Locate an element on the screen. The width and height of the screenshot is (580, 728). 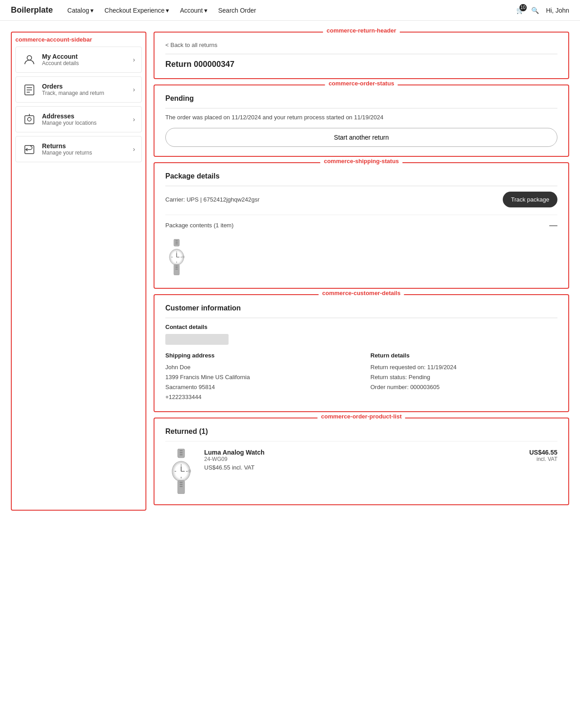
nav-checkout-experience: Checkout Experience ▾ is located at coordinates (136, 10).